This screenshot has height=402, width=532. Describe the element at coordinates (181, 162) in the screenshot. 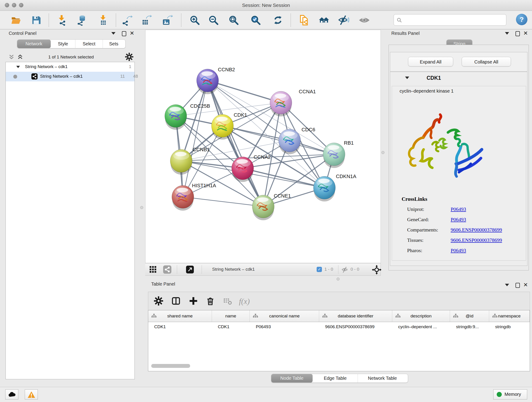

I see `node-CCNB1` at that location.